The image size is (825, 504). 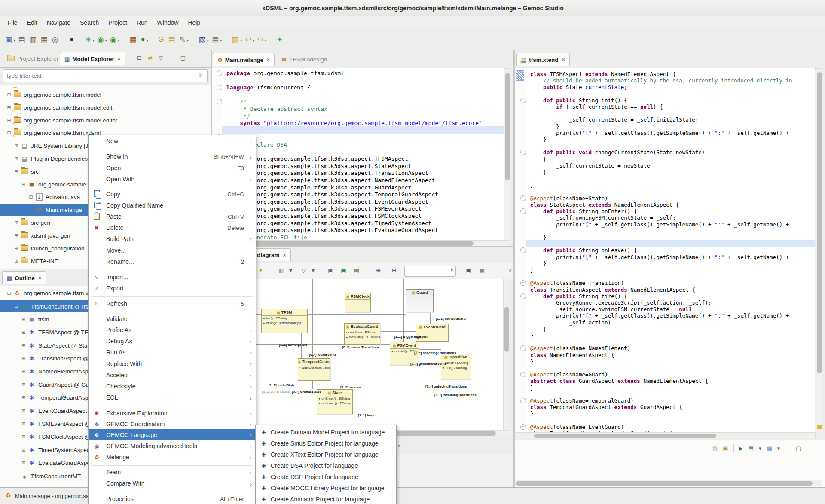 What do you see at coordinates (272, 255) in the screenshot?
I see `tab-diagram: diagram ×` at bounding box center [272, 255].